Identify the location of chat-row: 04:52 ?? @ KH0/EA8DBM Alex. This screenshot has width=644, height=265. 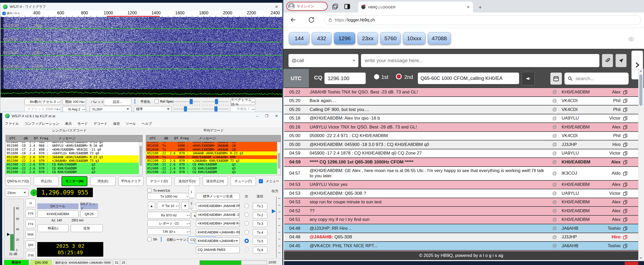
(461, 211).